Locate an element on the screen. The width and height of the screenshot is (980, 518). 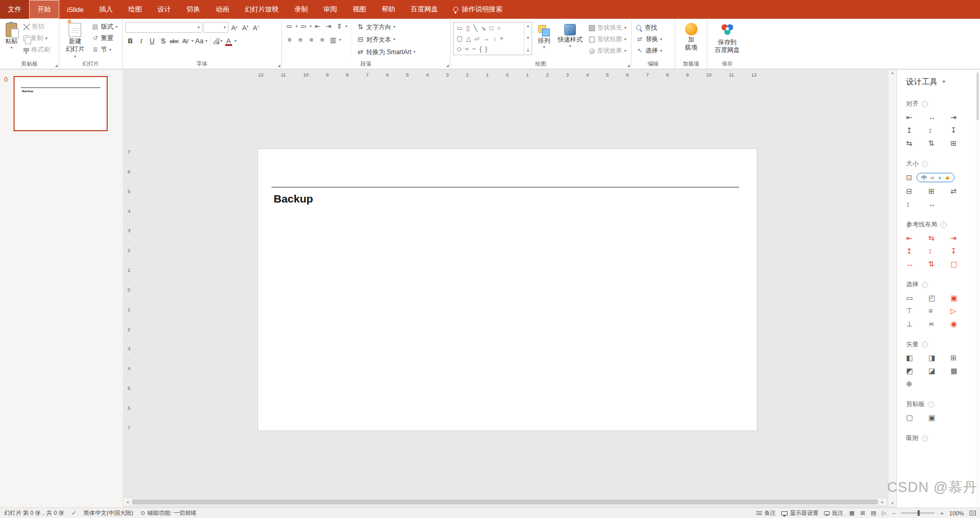
shape-effects-button: 形状效果 is located at coordinates (608, 51).